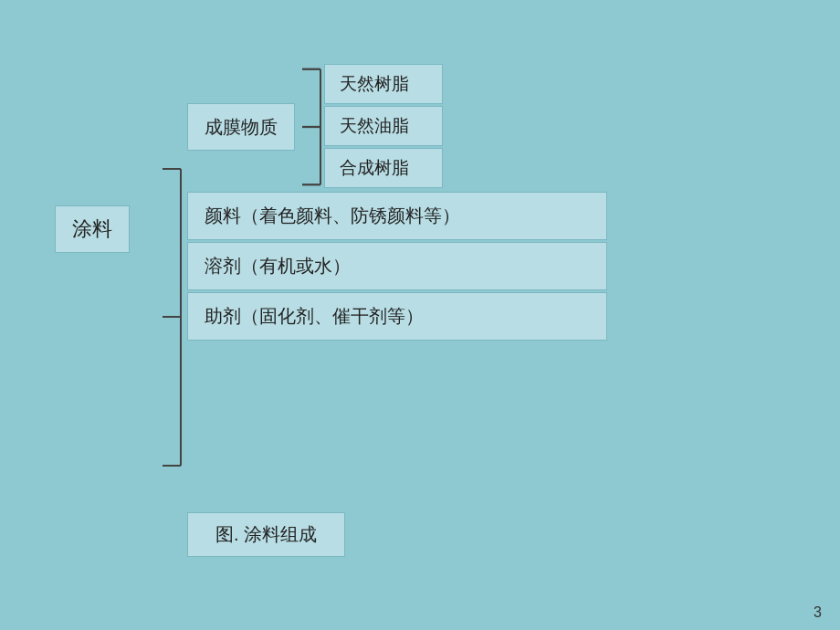 The height and width of the screenshot is (630, 840). Describe the element at coordinates (397, 316) in the screenshot. I see `bottom-item-2: 助剂（固化剂、催干剂等）` at that location.